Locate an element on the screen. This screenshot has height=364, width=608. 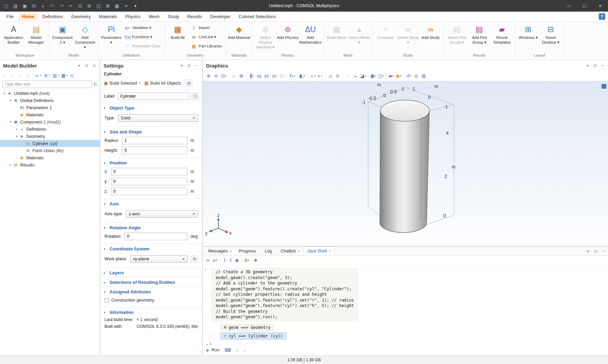
tab-messages: Messages × is located at coordinates (220, 251).